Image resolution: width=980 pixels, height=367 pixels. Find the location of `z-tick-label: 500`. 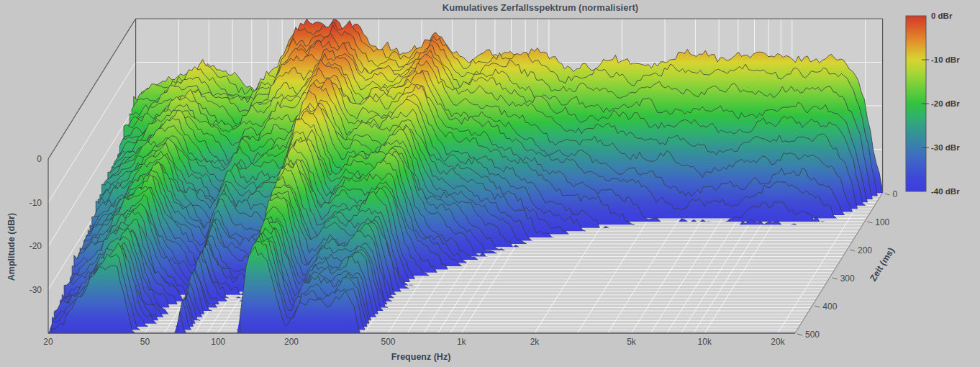

z-tick-label: 500 is located at coordinates (812, 335).